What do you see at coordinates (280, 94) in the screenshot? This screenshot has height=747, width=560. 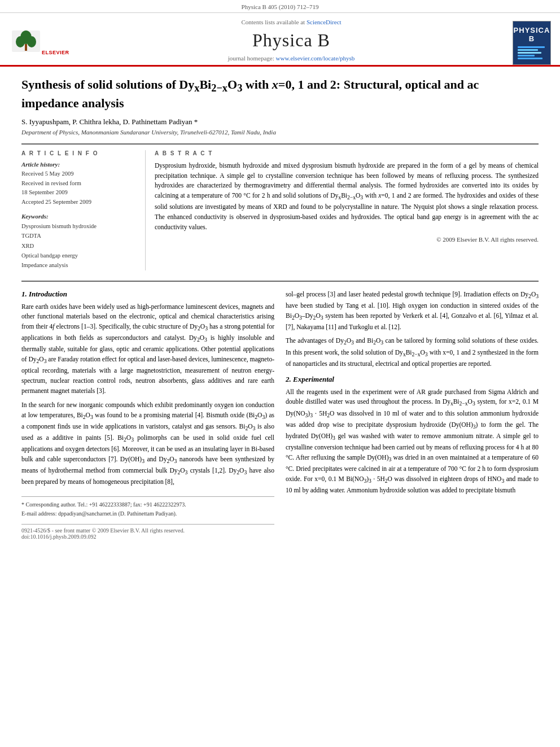 I see `article-title: Synthesis of solid solutions of DyxBi2−x…` at bounding box center [280, 94].